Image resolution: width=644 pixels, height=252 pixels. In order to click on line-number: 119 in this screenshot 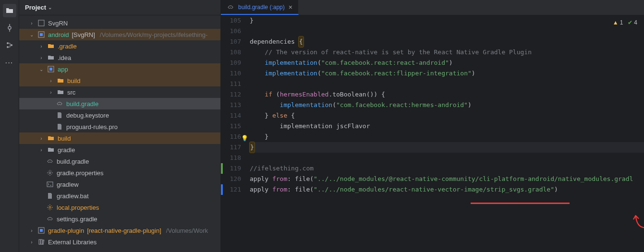, I will do `click(231, 168)`.